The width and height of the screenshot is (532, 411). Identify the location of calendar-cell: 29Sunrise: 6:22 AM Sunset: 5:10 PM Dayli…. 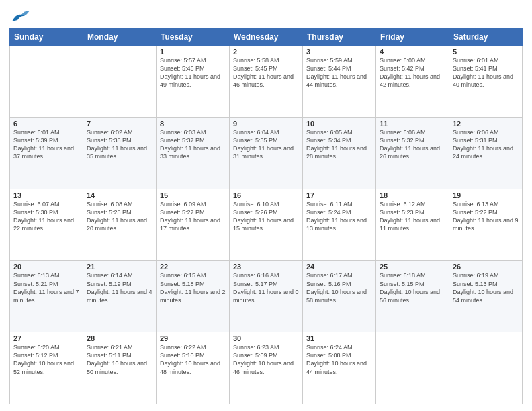
(193, 368).